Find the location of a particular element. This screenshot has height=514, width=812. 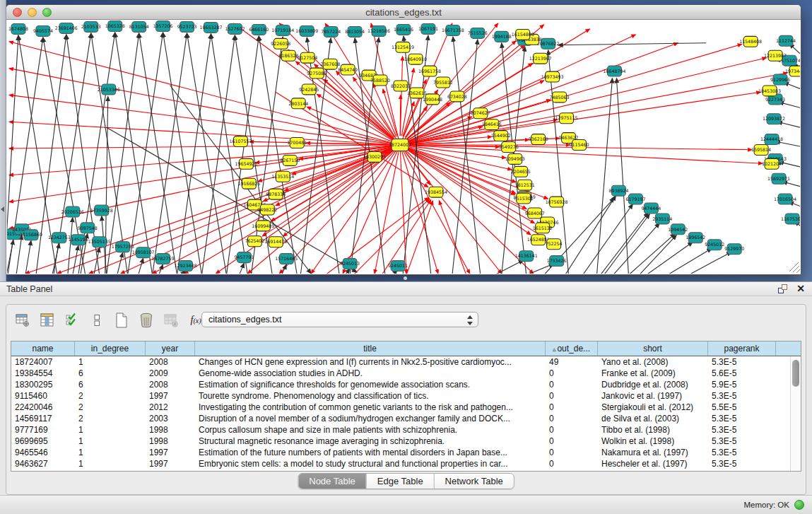

graph-node-yellow: 9498222 is located at coordinates (267, 209).